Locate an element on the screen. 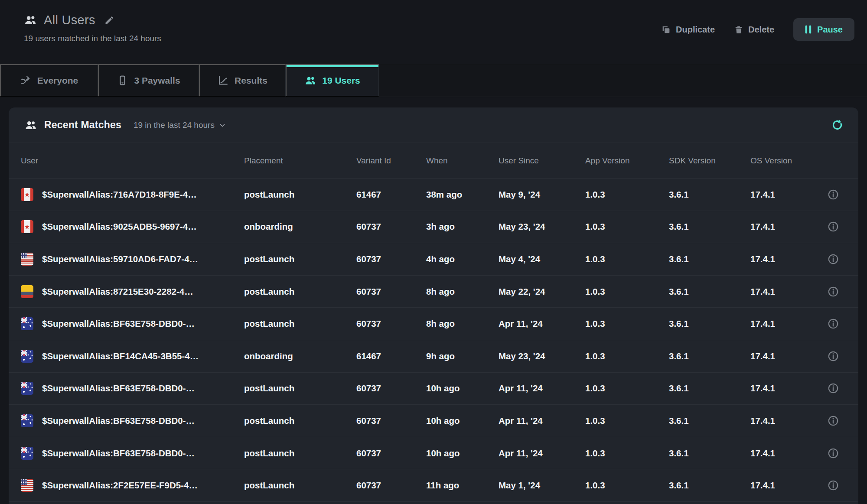 The height and width of the screenshot is (504, 867). when-value: 4h ago is located at coordinates (462, 259).